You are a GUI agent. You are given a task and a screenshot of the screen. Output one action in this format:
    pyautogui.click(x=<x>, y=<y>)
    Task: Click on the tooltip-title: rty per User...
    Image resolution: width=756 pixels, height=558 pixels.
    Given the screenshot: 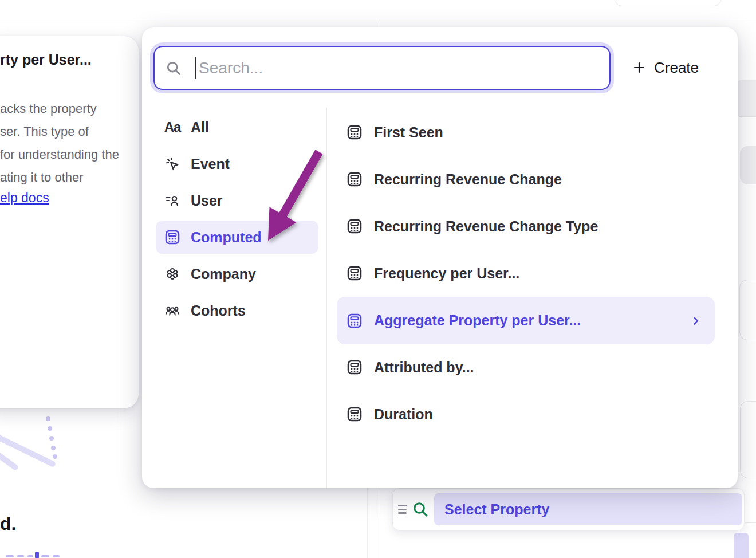 What is the action you would take?
    pyautogui.click(x=46, y=60)
    